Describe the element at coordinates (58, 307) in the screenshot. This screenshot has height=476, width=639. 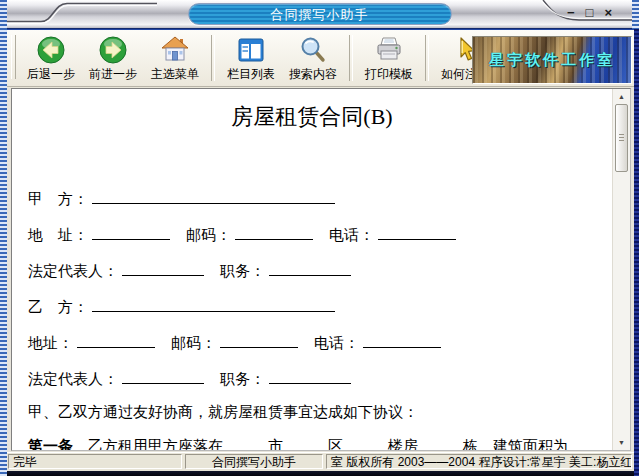
I see `party-b-label: 乙 方：` at that location.